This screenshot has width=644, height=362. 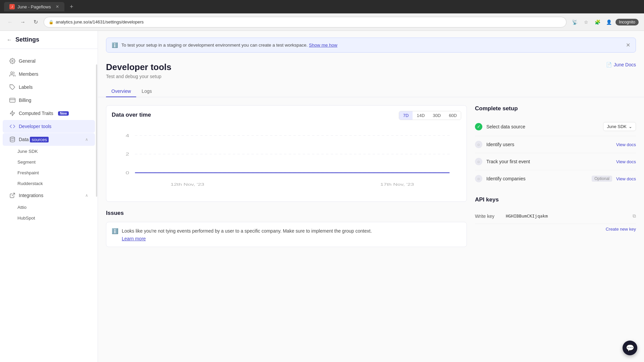 I want to click on sidebar-item-members: Members, so click(x=49, y=74).